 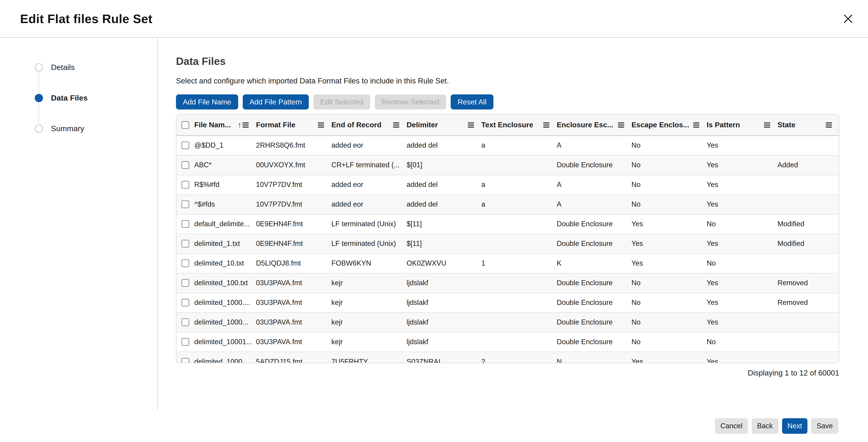 I want to click on column-header-label: End of Record, so click(x=362, y=125).